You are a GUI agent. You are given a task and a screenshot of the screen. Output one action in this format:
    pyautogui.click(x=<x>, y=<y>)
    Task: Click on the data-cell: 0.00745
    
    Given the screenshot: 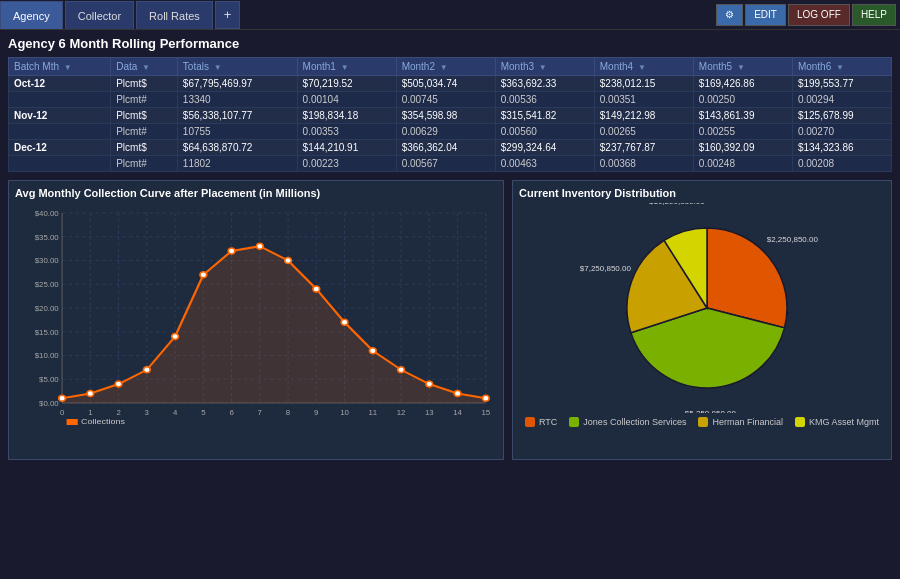 What is the action you would take?
    pyautogui.click(x=446, y=100)
    